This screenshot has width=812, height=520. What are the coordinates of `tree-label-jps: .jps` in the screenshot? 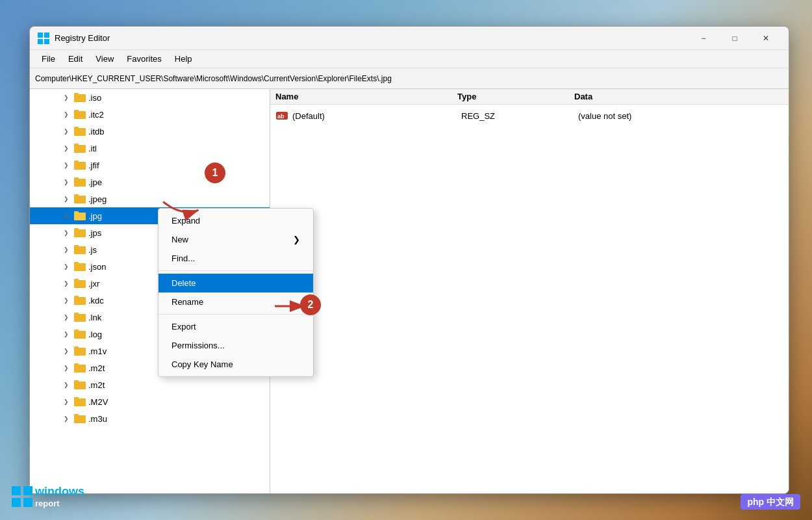 It's located at (95, 233).